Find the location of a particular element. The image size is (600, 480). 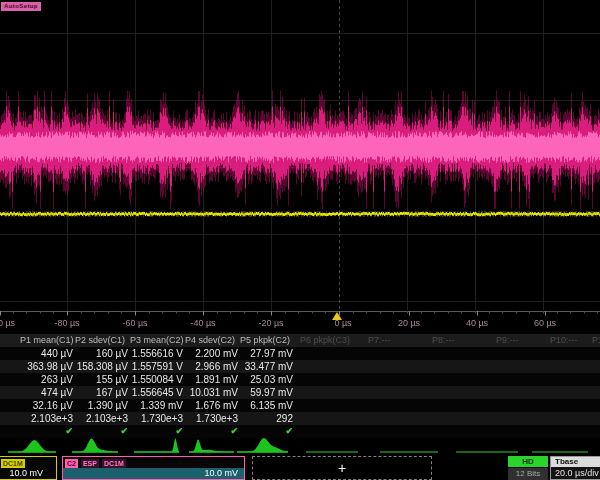

stat-cell-p1: 32.16 µV is located at coordinates (53, 406).